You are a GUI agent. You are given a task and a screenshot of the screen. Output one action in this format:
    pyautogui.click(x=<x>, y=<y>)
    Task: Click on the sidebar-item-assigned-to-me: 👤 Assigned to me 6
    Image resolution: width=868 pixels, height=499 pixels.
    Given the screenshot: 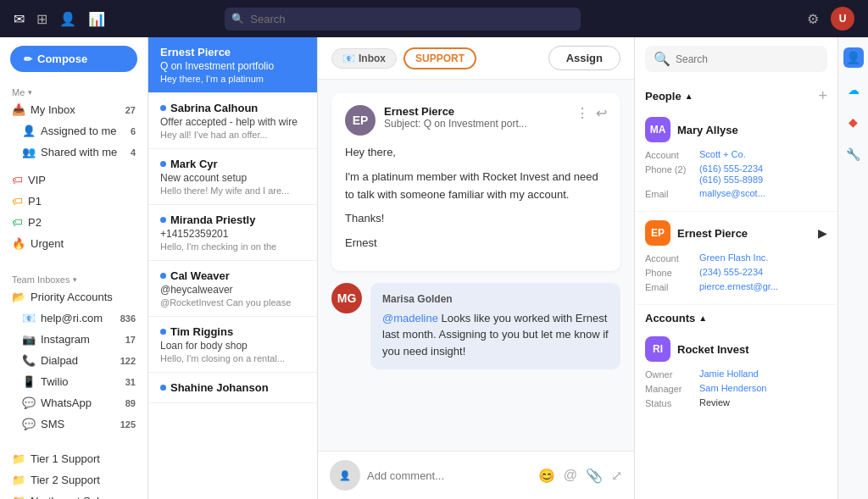 What is the action you would take?
    pyautogui.click(x=74, y=130)
    